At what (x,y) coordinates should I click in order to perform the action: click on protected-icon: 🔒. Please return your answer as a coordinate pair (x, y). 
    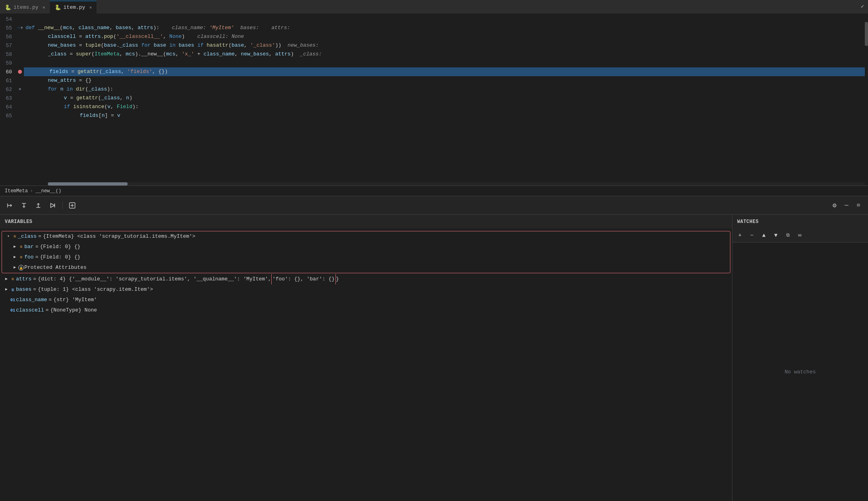
    Looking at the image, I should click on (21, 268).